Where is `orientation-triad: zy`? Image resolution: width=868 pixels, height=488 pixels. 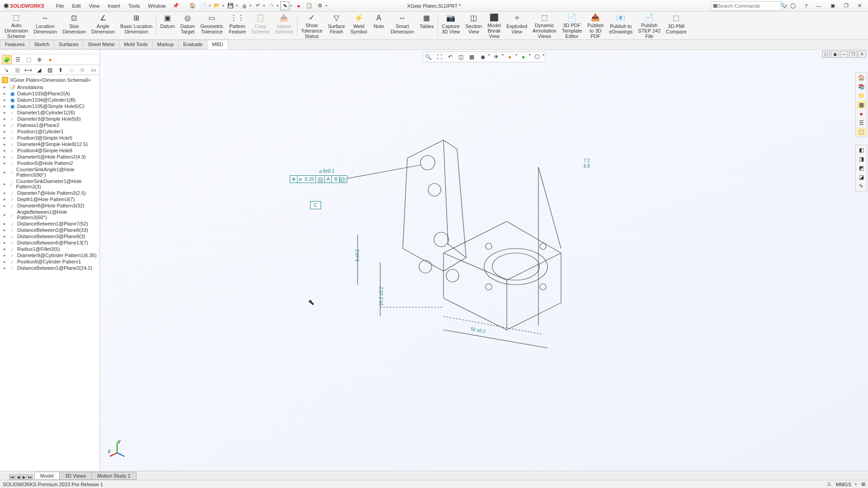
orientation-triad: zy is located at coordinates (117, 448).